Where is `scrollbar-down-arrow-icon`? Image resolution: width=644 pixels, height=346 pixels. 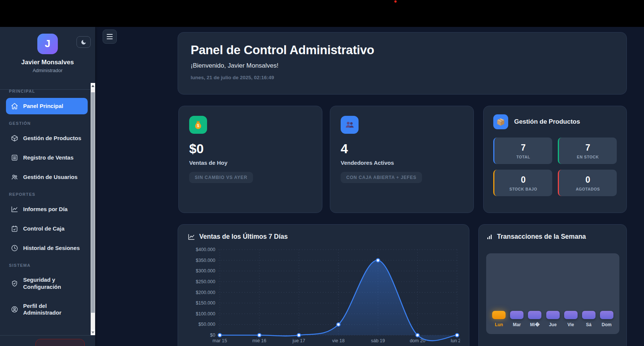 scrollbar-down-arrow-icon is located at coordinates (93, 333).